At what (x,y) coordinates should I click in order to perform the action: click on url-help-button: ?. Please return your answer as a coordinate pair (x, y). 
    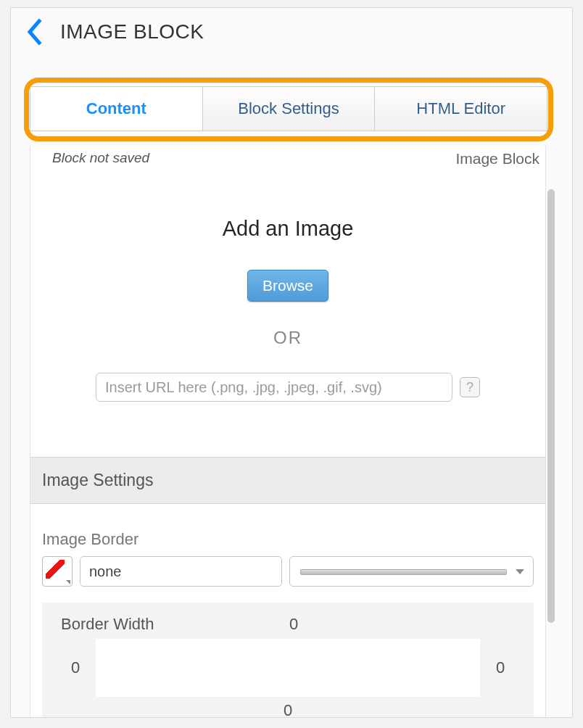
    Looking at the image, I should click on (470, 387).